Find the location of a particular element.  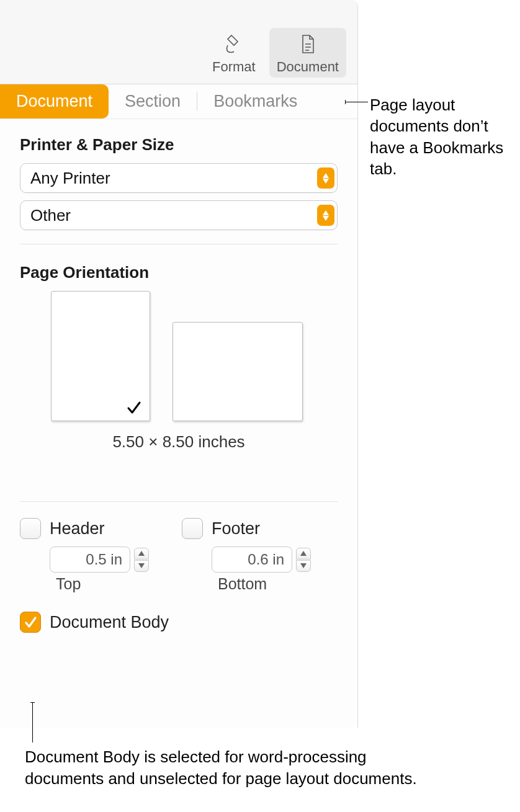

orientation-portrait is located at coordinates (101, 356).